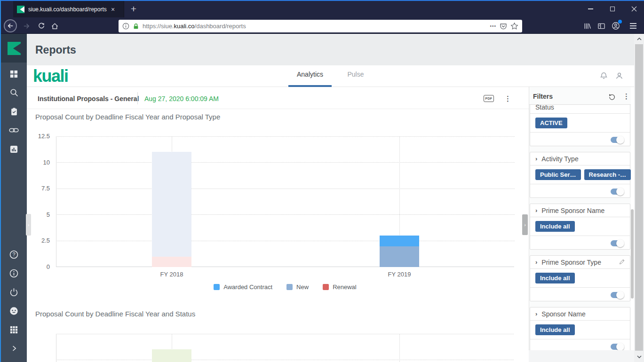 This screenshot has height=362, width=644. I want to click on bookmark-star-icon, so click(515, 26).